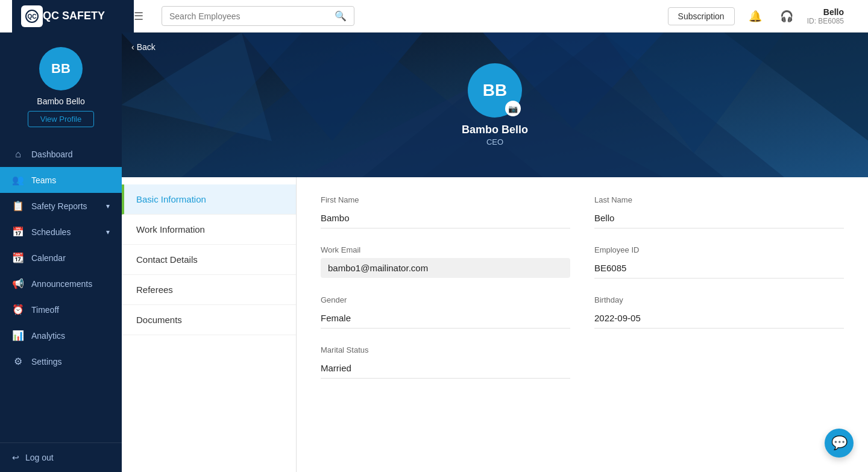  What do you see at coordinates (834, 12) in the screenshot?
I see `user-name: Bello` at bounding box center [834, 12].